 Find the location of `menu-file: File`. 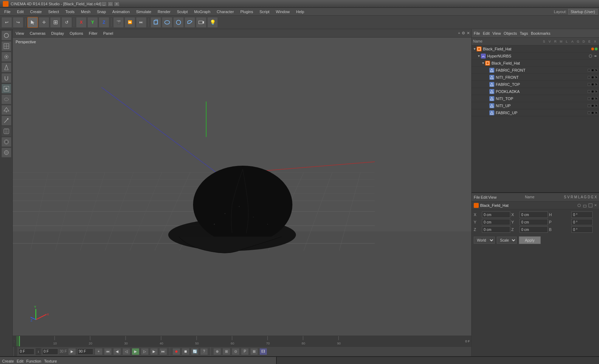

menu-file: File is located at coordinates (7, 12).